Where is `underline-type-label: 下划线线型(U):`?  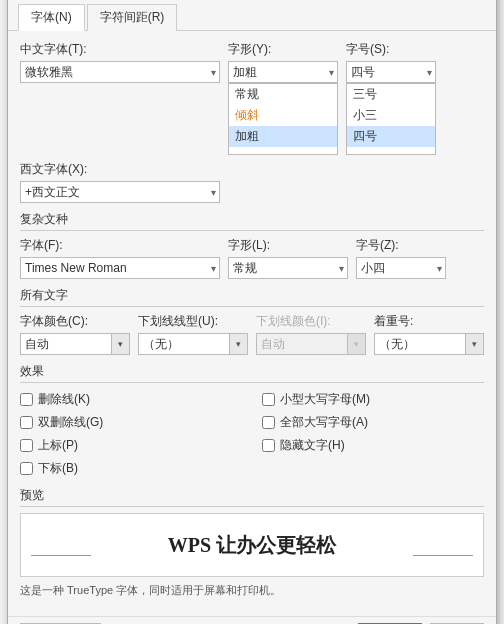 underline-type-label: 下划线线型(U): is located at coordinates (193, 322).